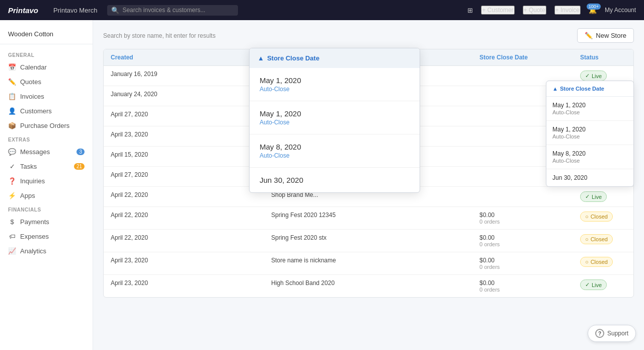 This screenshot has width=644, height=350. Describe the element at coordinates (12, 222) in the screenshot. I see `payments-icon: $` at that location.